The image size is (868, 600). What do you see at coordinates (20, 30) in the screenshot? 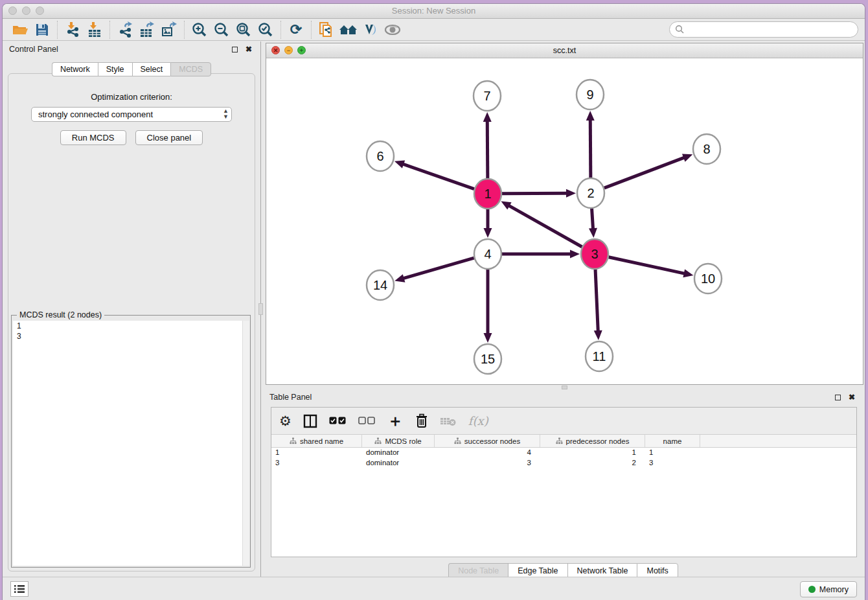
I see `open-session-button` at bounding box center [20, 30].